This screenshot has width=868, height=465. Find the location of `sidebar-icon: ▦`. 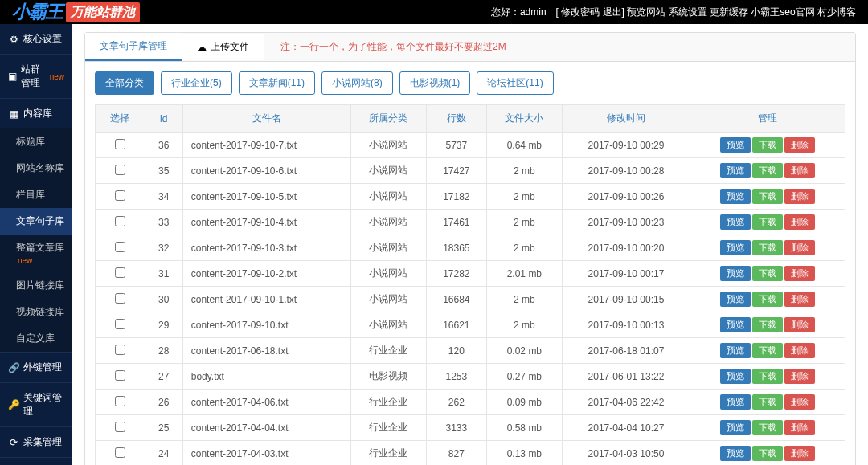

sidebar-icon: ▦ is located at coordinates (14, 114).